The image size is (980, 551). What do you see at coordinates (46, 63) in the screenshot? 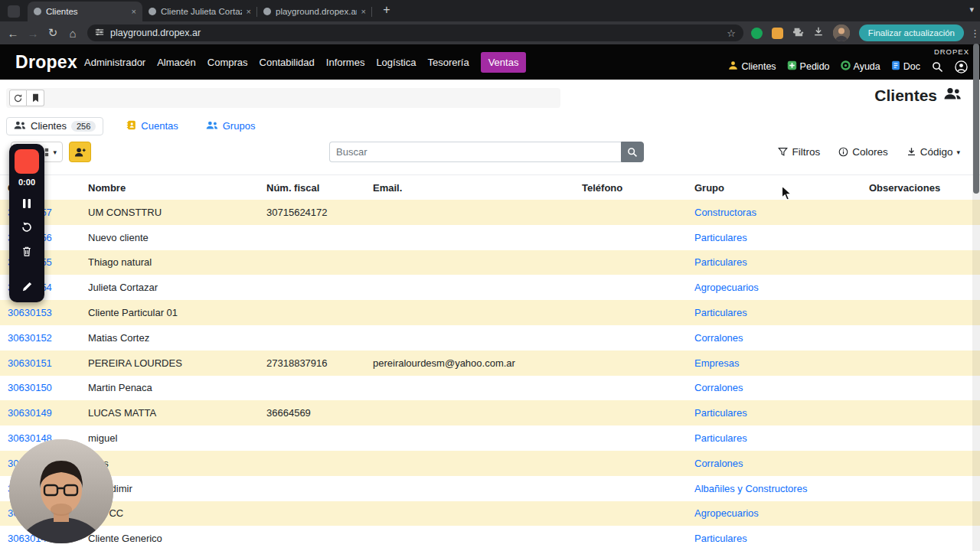
I see `app-logo: Dropex` at bounding box center [46, 63].